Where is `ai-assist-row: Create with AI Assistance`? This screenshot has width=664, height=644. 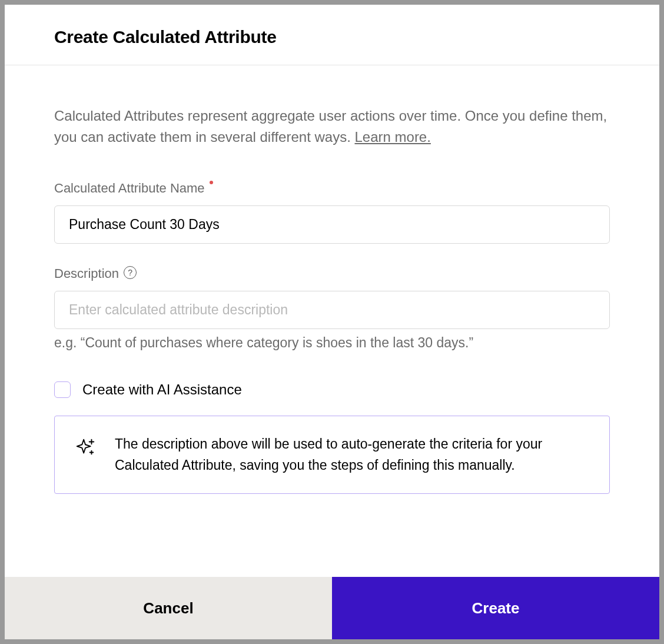
ai-assist-row: Create with AI Assistance is located at coordinates (332, 390).